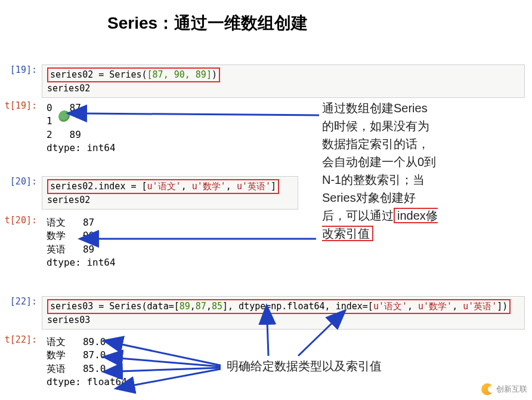 This screenshot has width=532, height=400. I want to click on code-area-19: series02 = Series([87, 90, 89]) series02, so click(283, 81).